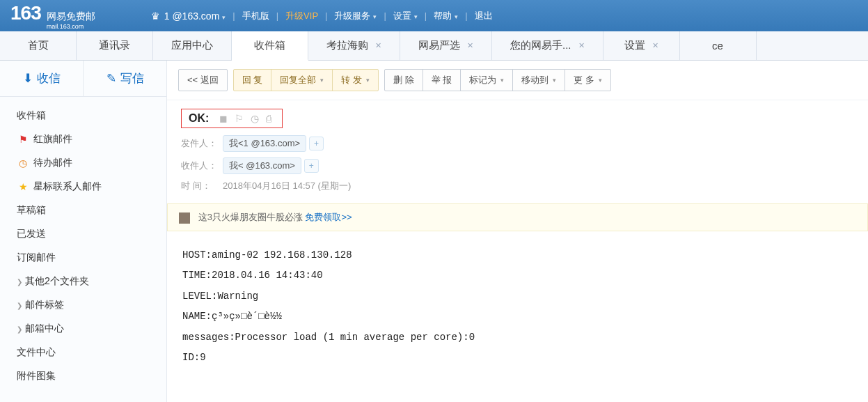 The width and height of the screenshot is (868, 402). What do you see at coordinates (184, 218) in the screenshot?
I see `promo-thumb-icon` at bounding box center [184, 218].